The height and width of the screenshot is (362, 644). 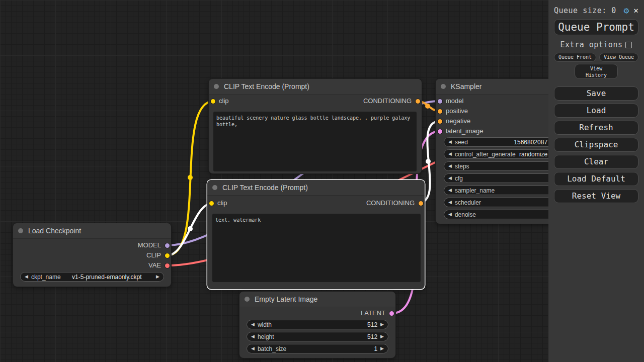 What do you see at coordinates (317, 337) in the screenshot?
I see `height-widget: ◀ height 512 ▶` at bounding box center [317, 337].